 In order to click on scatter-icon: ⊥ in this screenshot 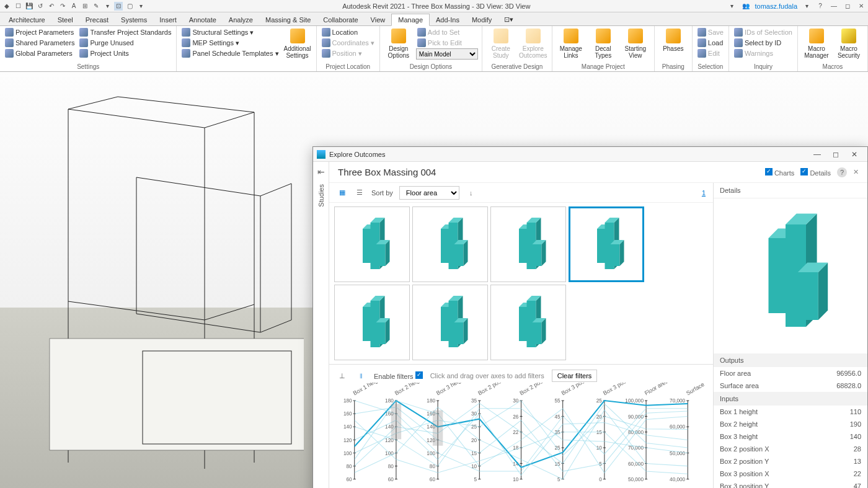, I will do `click(342, 376)`.